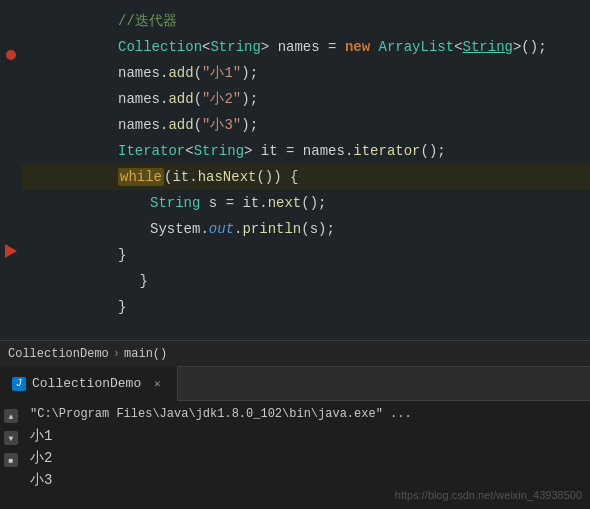  Describe the element at coordinates (157, 384) in the screenshot. I see `tab-close-button: ✕` at that location.